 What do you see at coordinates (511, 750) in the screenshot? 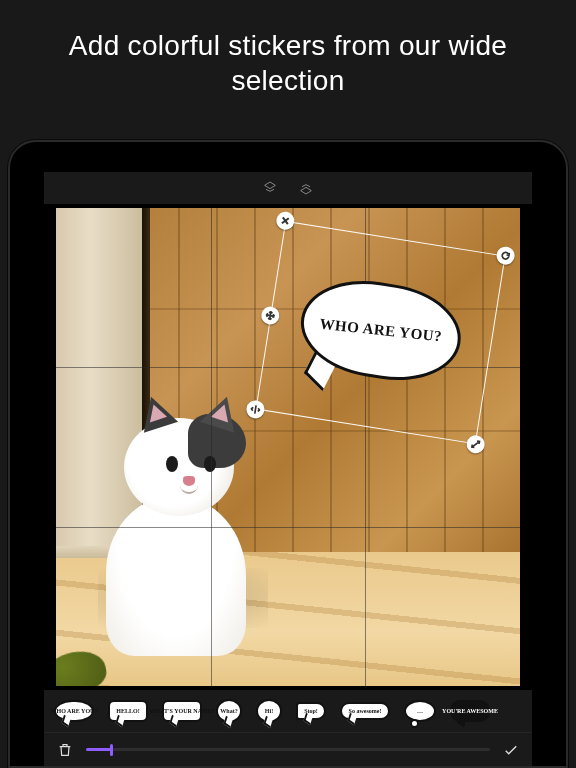
I see `confirm-button` at bounding box center [511, 750].